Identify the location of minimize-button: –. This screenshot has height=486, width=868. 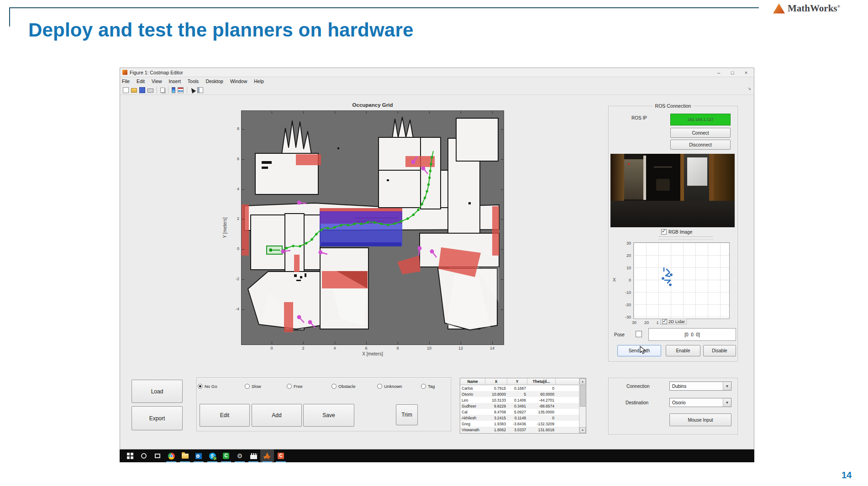
(719, 73).